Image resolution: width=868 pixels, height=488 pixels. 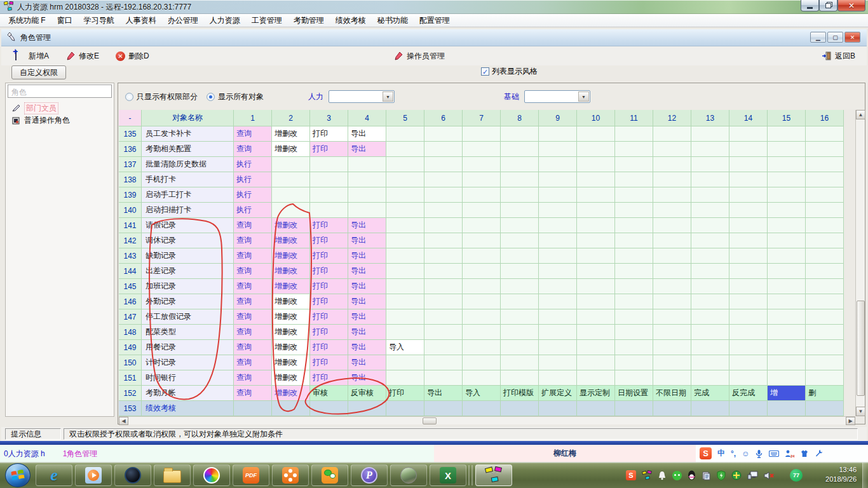 What do you see at coordinates (309, 20) in the screenshot?
I see `menu-item-7: 考勤管理` at bounding box center [309, 20].